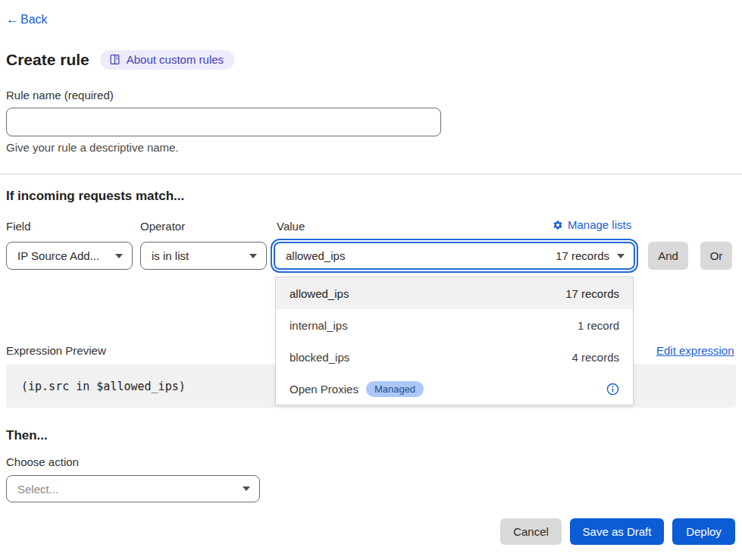 The width and height of the screenshot is (742, 560). Describe the element at coordinates (167, 60) in the screenshot. I see `about-custom-rules-link: About custom rules` at that location.